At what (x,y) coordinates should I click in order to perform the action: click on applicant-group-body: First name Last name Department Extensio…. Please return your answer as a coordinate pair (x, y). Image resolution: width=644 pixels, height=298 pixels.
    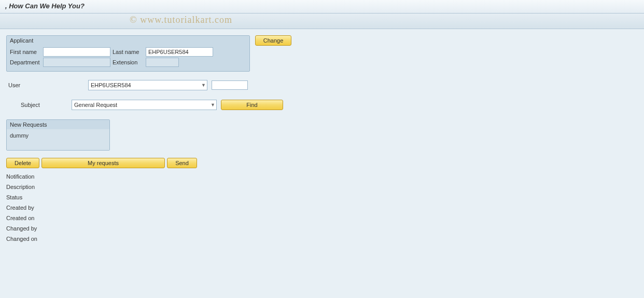
    Looking at the image, I should click on (128, 58).